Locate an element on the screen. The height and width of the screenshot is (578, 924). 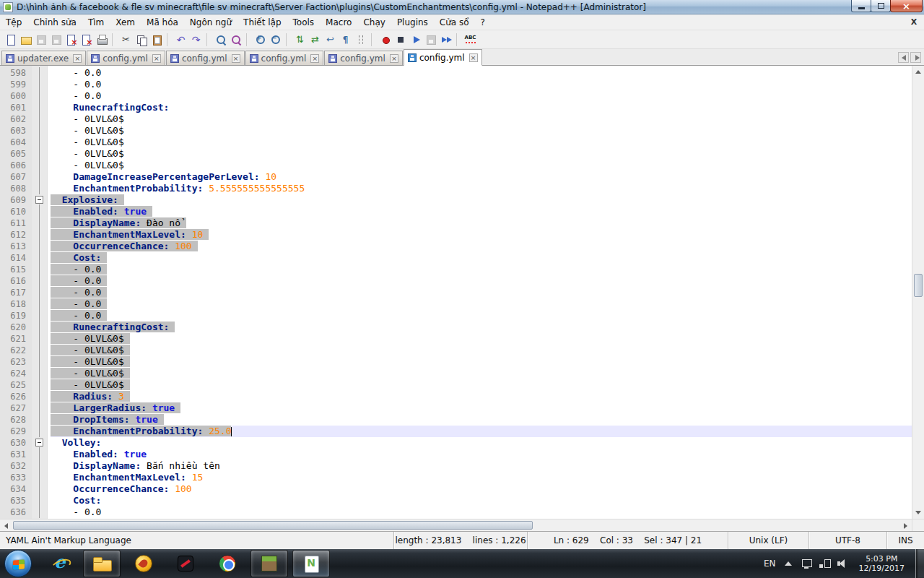
fold-open-icon is located at coordinates (39, 199).